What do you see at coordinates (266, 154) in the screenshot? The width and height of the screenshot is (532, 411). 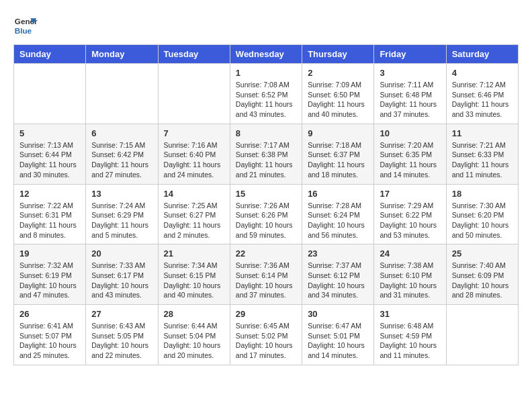 I see `week-row-1: 5Sunrise: 7:13 AM Sunset: 6:44 PM Daylig…` at bounding box center [266, 154].